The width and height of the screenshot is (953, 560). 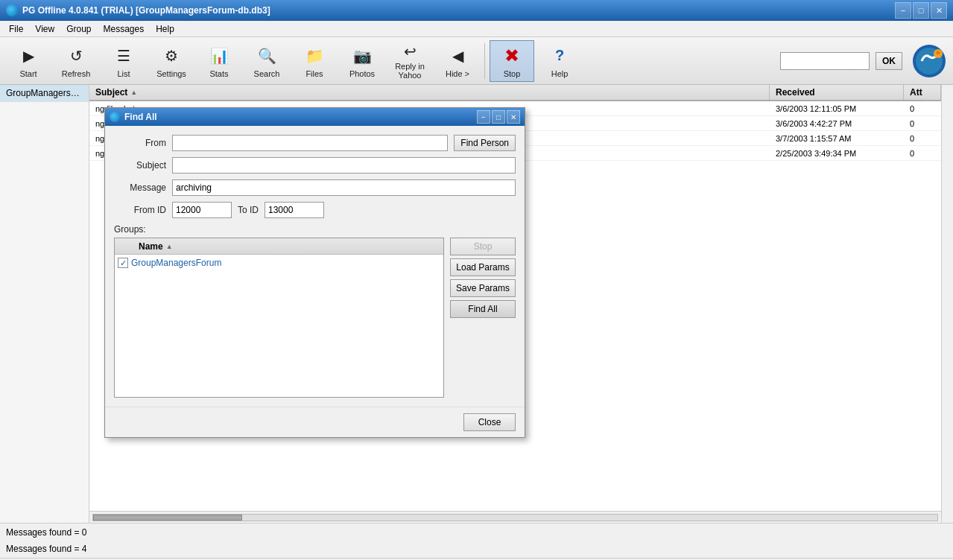 I want to click on load-params-button: Load Params, so click(x=483, y=267).